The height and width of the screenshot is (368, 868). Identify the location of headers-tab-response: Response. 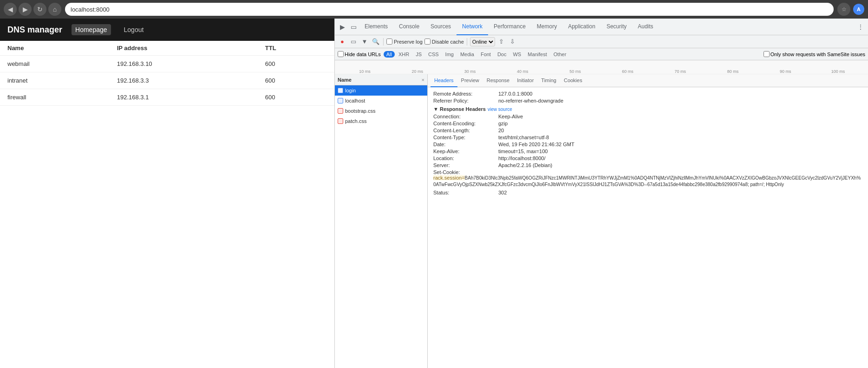
(498, 81).